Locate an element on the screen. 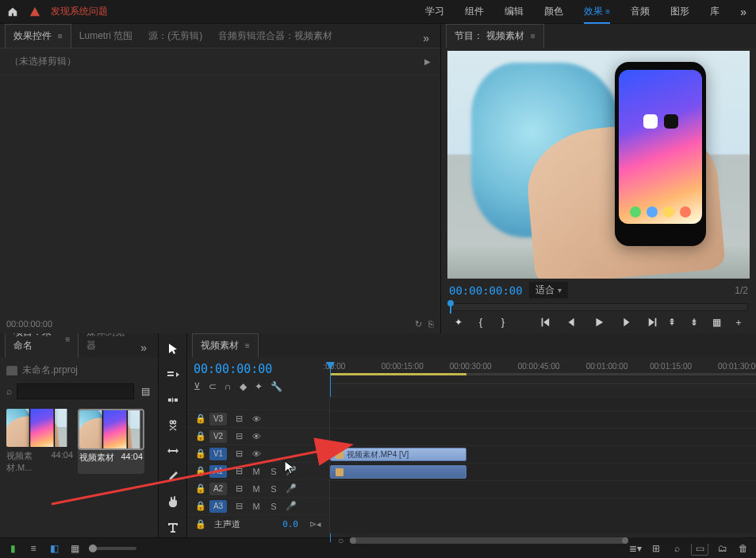  selection-tool-icon is located at coordinates (173, 349).